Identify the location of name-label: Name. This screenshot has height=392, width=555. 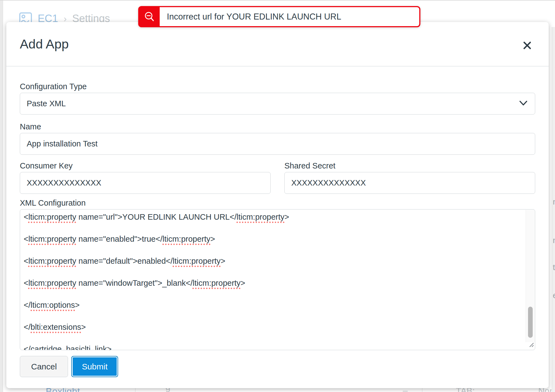
(278, 127).